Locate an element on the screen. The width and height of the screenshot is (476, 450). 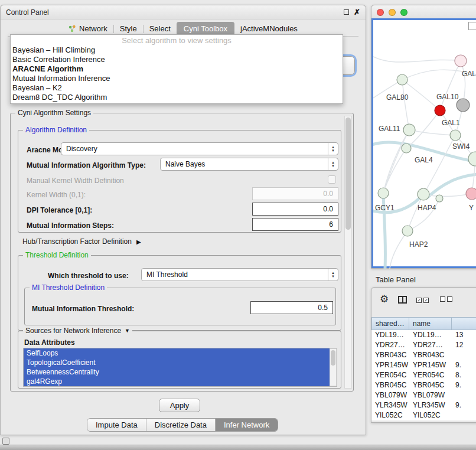
sources-group-title: Sources for Network Inference is located at coordinates (73, 331).